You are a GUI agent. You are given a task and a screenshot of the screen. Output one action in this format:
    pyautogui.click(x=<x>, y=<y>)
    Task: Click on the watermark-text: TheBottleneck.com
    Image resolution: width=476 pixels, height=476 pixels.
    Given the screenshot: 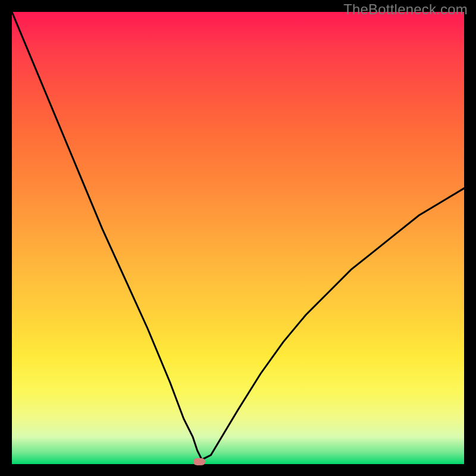 What is the action you would take?
    pyautogui.click(x=406, y=10)
    